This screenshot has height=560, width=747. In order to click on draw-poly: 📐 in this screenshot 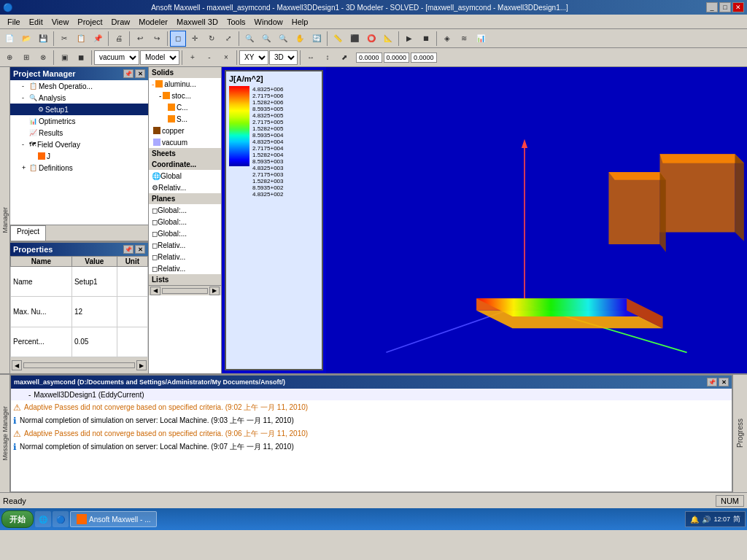, I will do `click(388, 39)`.